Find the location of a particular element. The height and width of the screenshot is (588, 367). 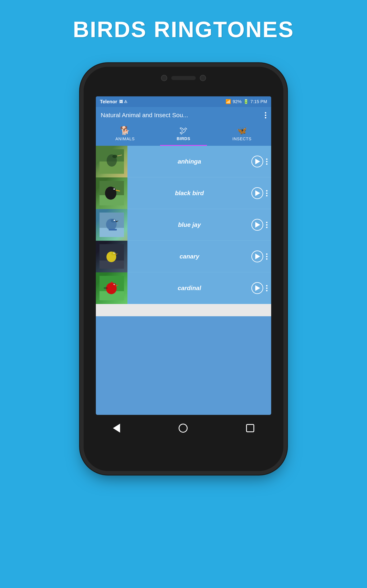

bird-list: anhinga is located at coordinates (184, 231).